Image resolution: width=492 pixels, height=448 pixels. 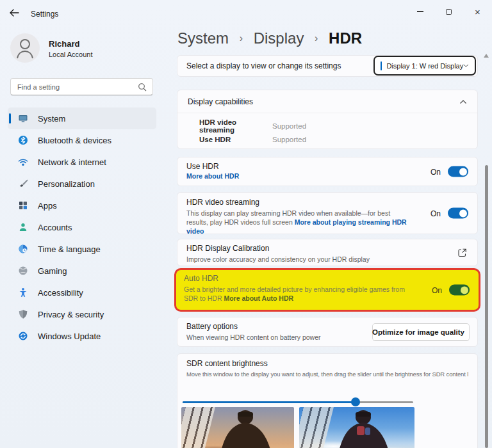 What do you see at coordinates (425, 66) in the screenshot?
I see `display-select-value: Display 1: W red Display` at bounding box center [425, 66].